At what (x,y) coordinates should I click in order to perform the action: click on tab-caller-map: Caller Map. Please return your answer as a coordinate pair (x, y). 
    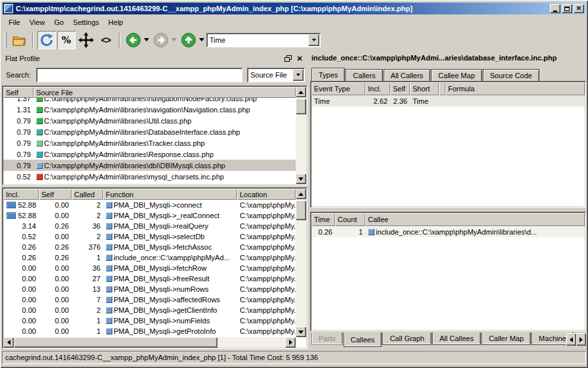
    Looking at the image, I should click on (506, 339).